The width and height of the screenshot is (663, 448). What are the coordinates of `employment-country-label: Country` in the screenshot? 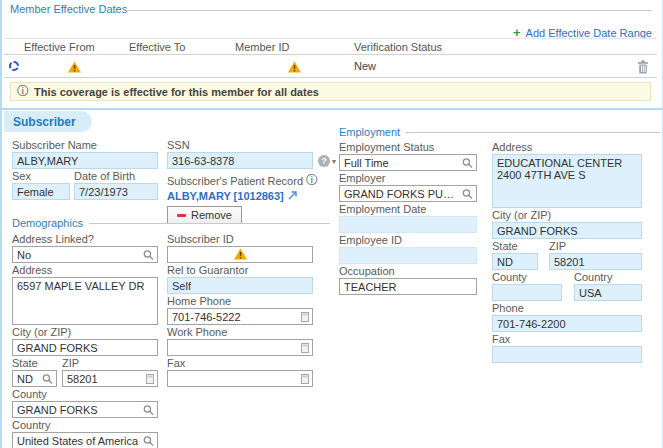 It's located at (608, 277).